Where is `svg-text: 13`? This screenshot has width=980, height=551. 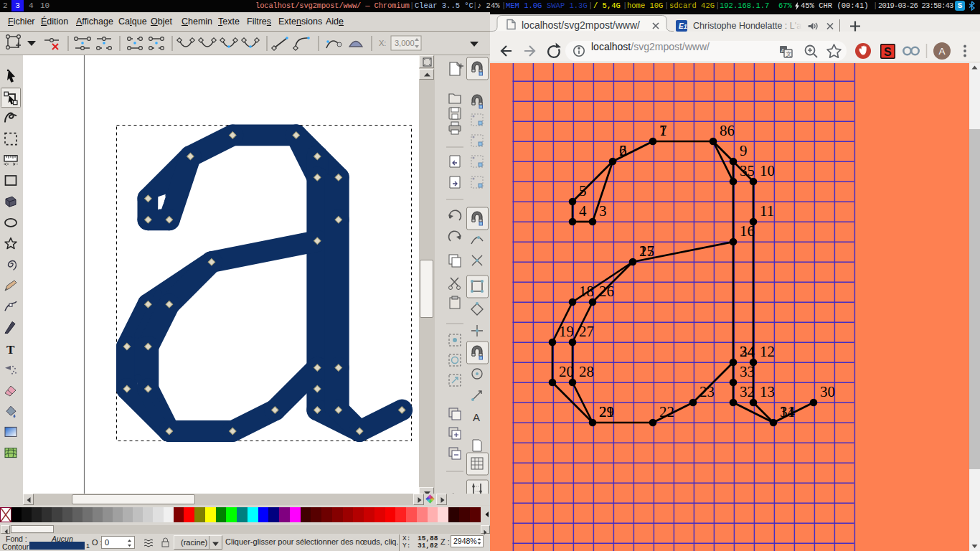 svg-text: 13 is located at coordinates (768, 392).